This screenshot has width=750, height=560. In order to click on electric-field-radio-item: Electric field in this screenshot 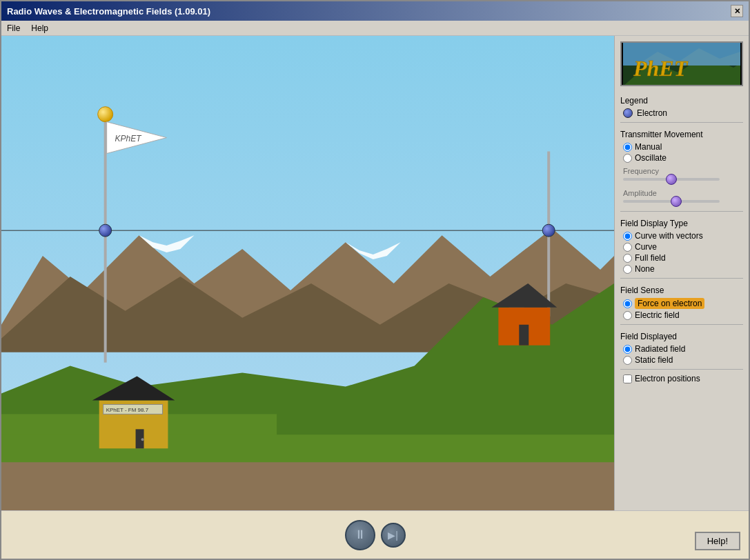, I will do `click(683, 315)`.